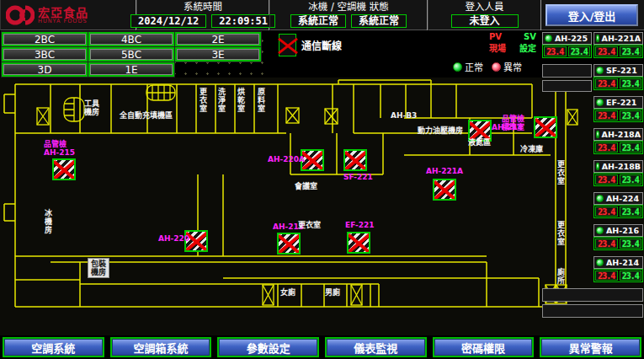 This screenshot has width=644, height=359. I want to click on unit-title: EF-221, so click(618, 103).